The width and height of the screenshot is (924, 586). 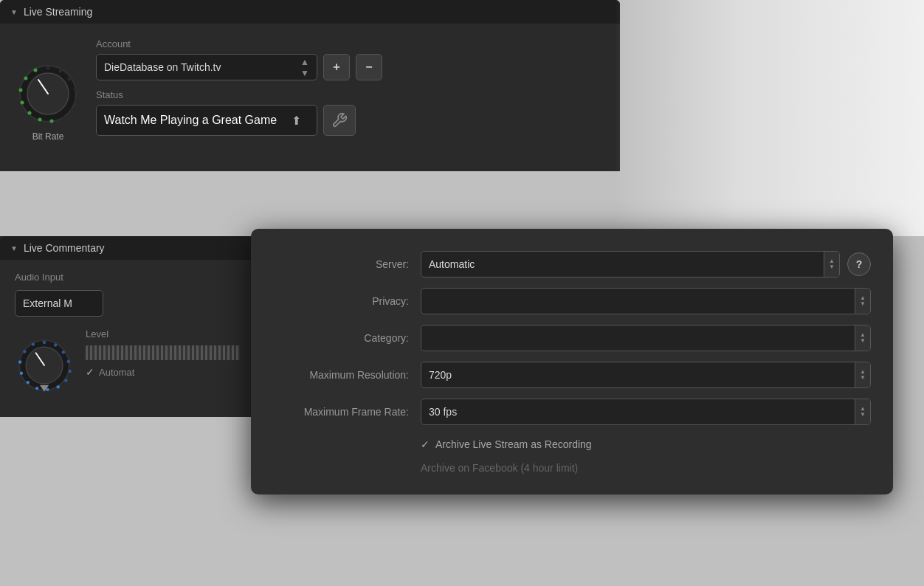 What do you see at coordinates (162, 353) in the screenshot?
I see `level-bar` at bounding box center [162, 353].